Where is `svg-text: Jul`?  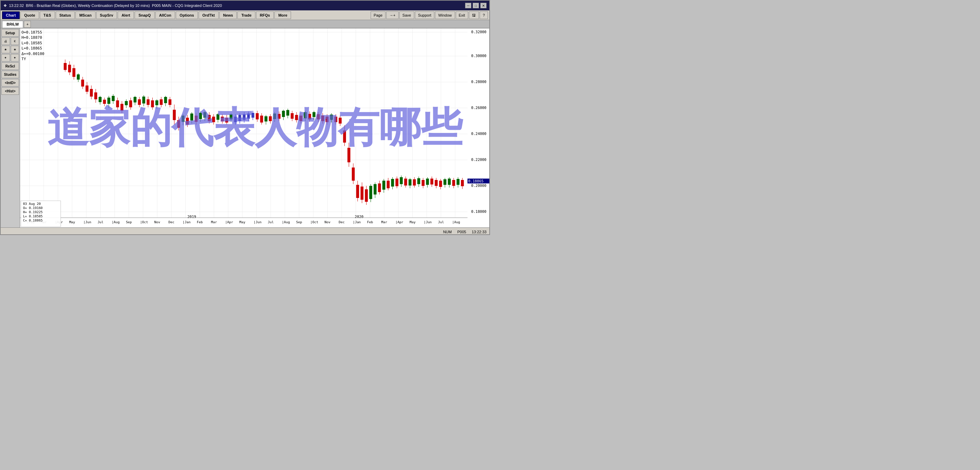
svg-text: Jul is located at coordinates (100, 222).